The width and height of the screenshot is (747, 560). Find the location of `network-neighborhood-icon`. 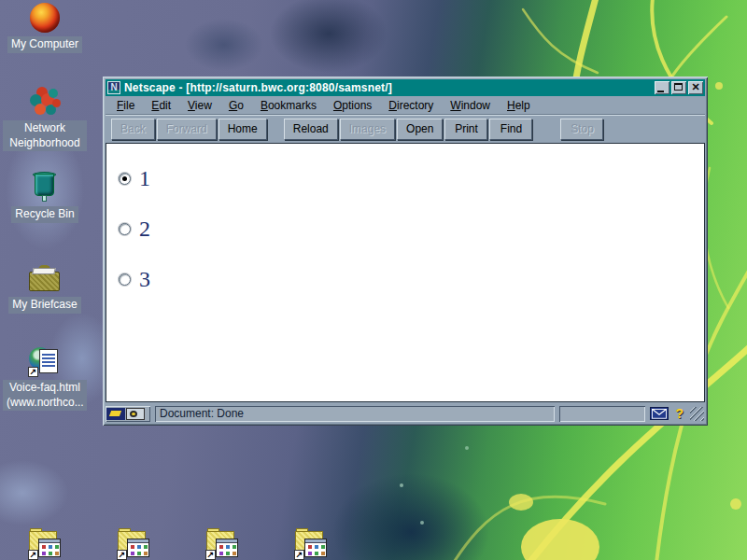

network-neighborhood-icon is located at coordinates (45, 102).